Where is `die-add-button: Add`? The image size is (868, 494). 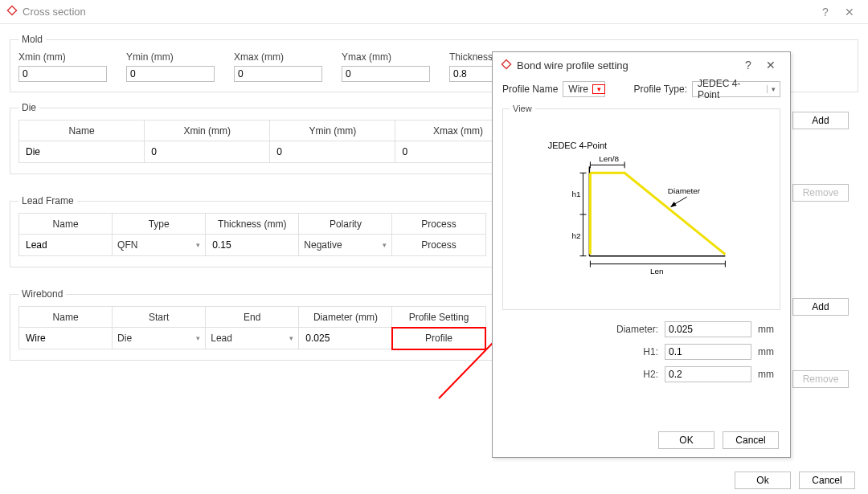 die-add-button: Add is located at coordinates (821, 120).